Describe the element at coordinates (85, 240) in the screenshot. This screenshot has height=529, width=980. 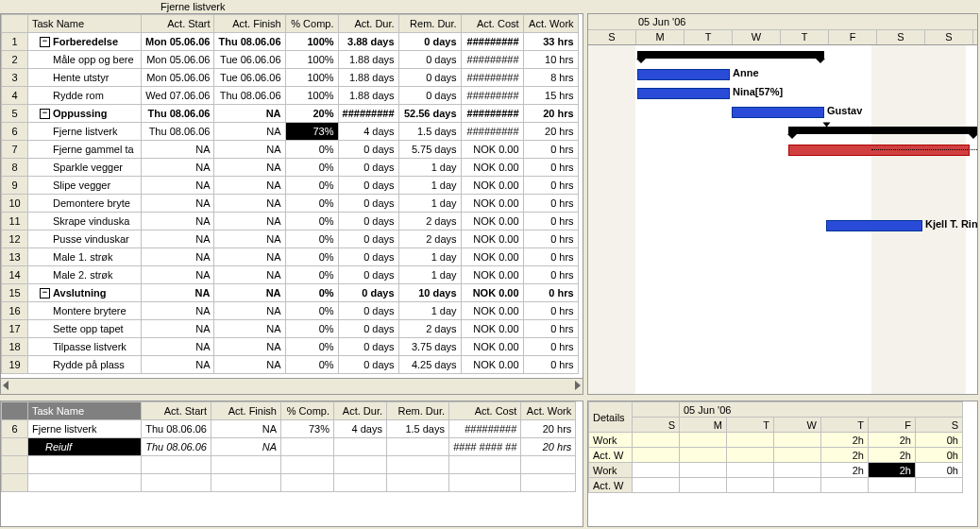
I see `task-name-cell: Pusse vinduskar` at that location.